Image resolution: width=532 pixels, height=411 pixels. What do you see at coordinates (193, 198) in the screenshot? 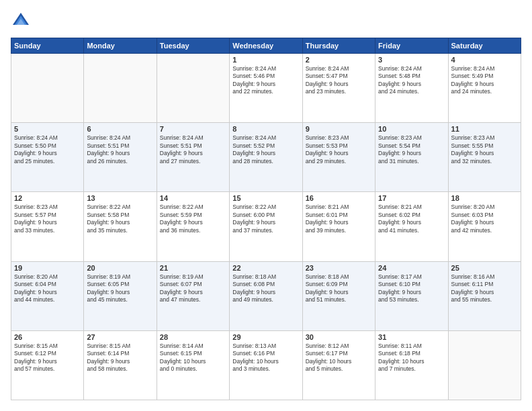
I see `day-number: 14` at bounding box center [193, 198].